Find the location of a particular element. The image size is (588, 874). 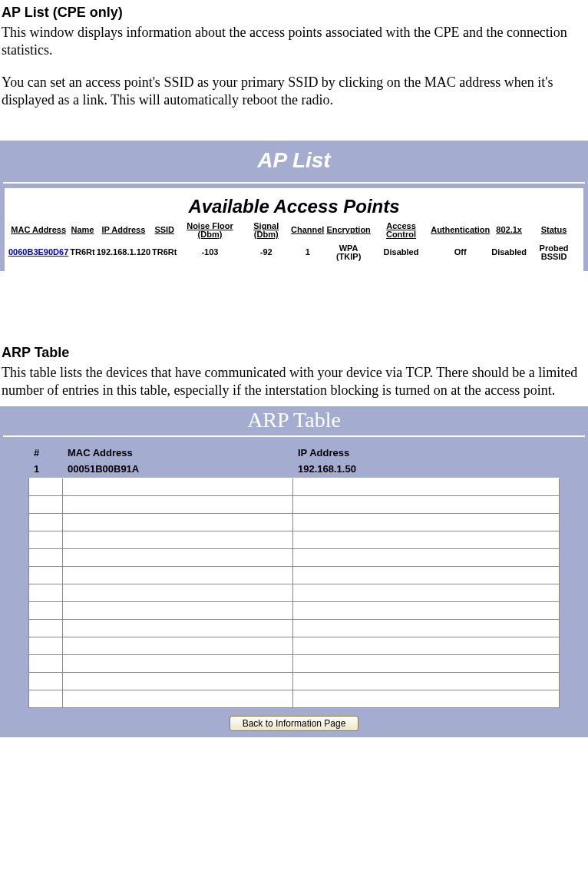

cell-num: 1 is located at coordinates (46, 468).